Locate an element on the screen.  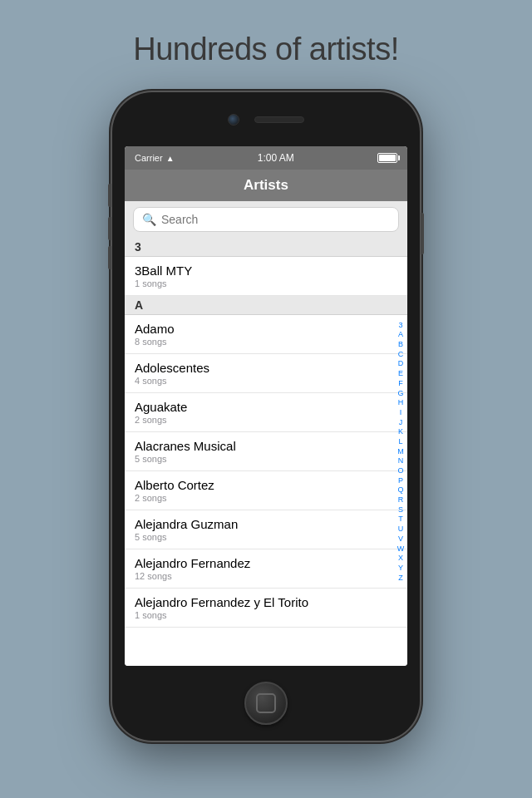
list-item: Adolescentes4 songs is located at coordinates (266, 374).